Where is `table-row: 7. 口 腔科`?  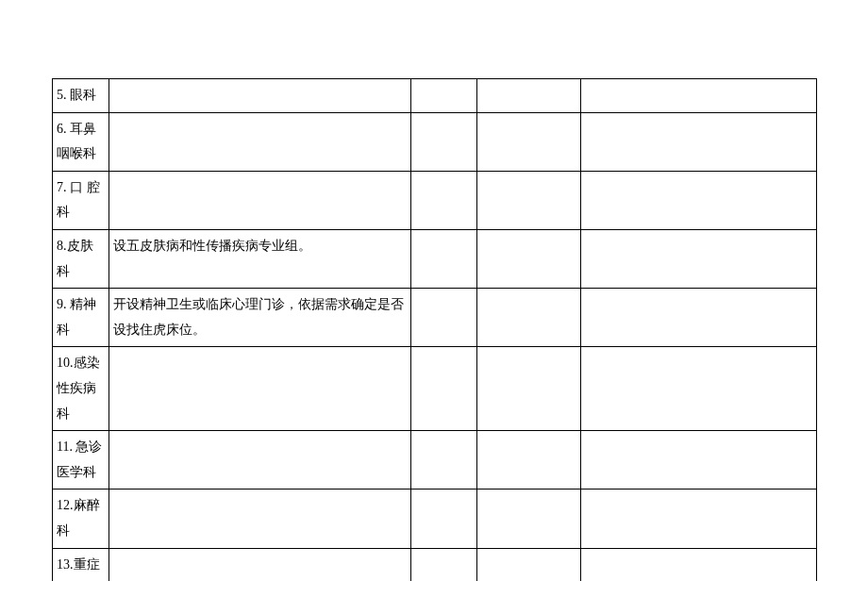
table-row: 7. 口 腔科 is located at coordinates (435, 200).